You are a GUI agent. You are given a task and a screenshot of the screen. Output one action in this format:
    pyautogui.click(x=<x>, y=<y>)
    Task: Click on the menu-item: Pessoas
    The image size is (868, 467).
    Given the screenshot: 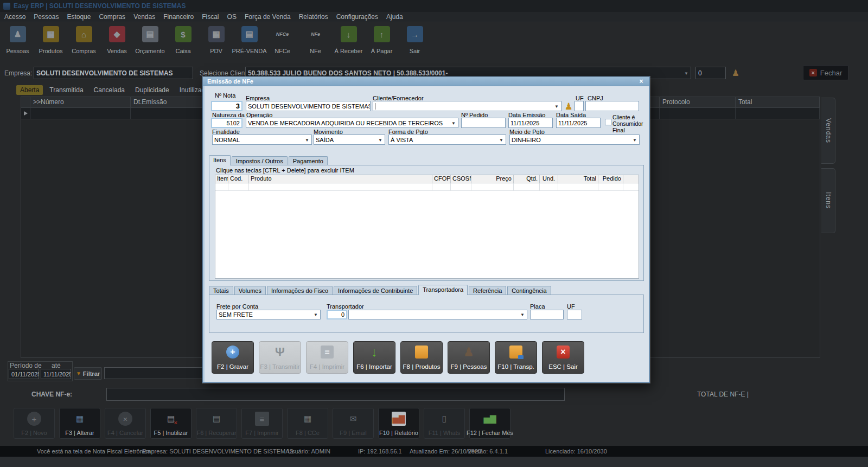 What is the action you would take?
    pyautogui.click(x=46, y=17)
    